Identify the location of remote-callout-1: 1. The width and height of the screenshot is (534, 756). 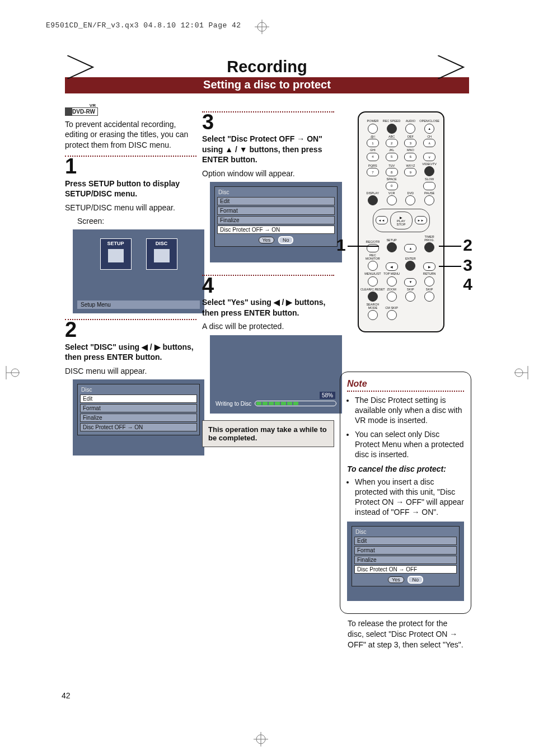
(341, 245).